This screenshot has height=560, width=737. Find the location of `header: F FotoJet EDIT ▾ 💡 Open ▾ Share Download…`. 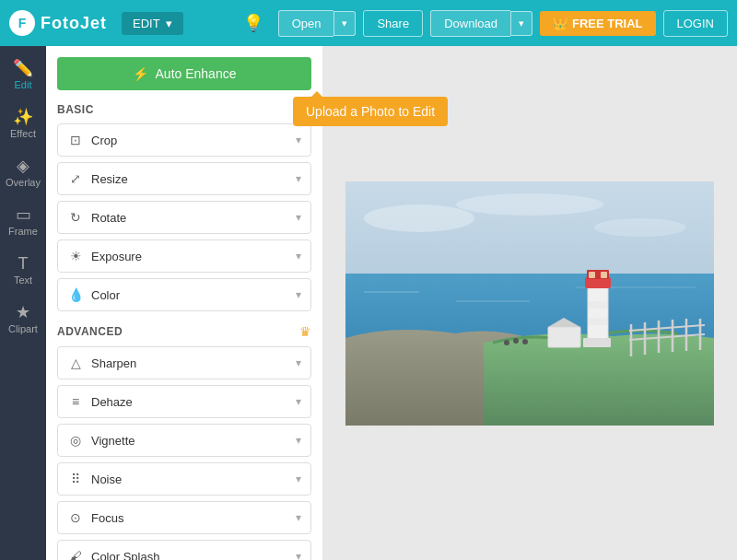

header: F FotoJet EDIT ▾ 💡 Open ▾ Share Download… is located at coordinates (368, 23).